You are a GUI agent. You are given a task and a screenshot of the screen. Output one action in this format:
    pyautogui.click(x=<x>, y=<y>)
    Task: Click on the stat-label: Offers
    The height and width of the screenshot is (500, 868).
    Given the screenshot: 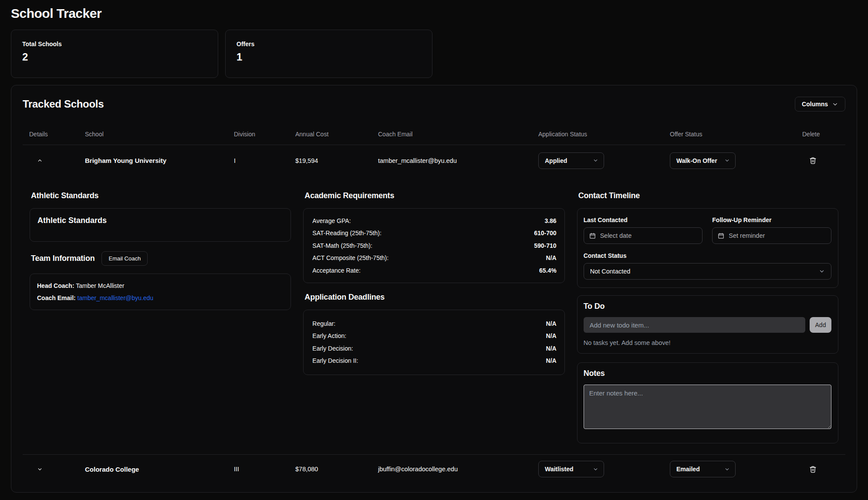 What is the action you would take?
    pyautogui.click(x=329, y=44)
    